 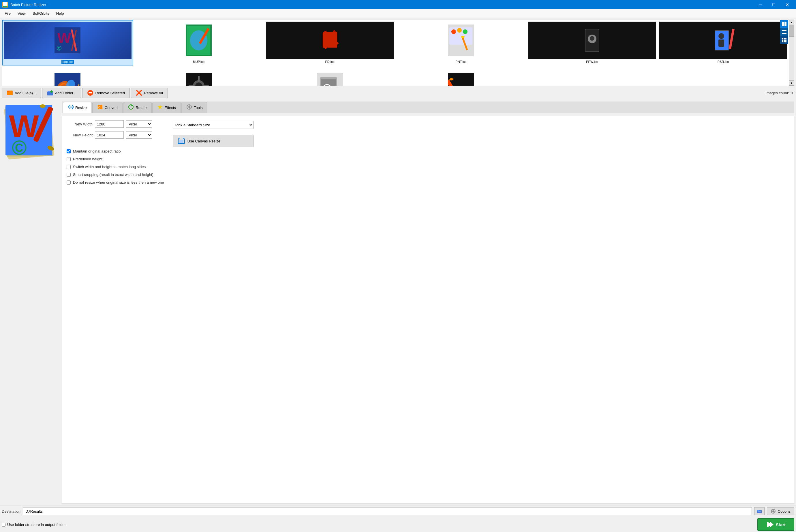 What do you see at coordinates (69, 167) in the screenshot?
I see `checkbox-switch-wh-input` at bounding box center [69, 167].